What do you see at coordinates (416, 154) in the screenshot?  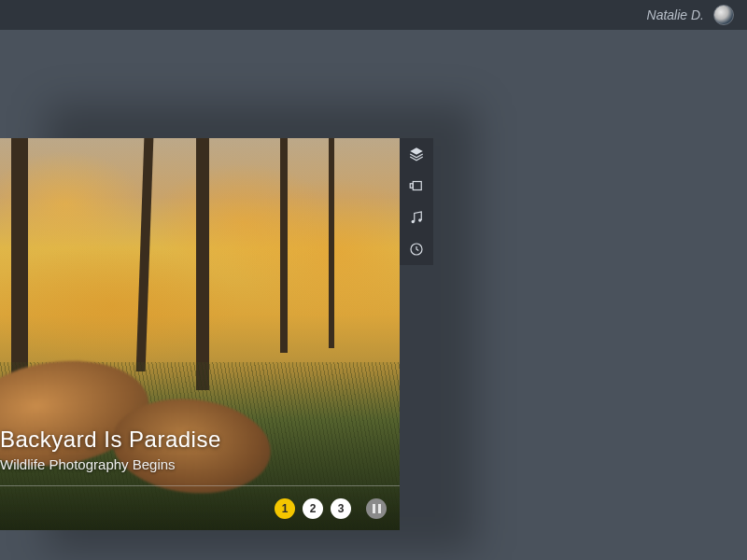 I see `layers-icon` at bounding box center [416, 154].